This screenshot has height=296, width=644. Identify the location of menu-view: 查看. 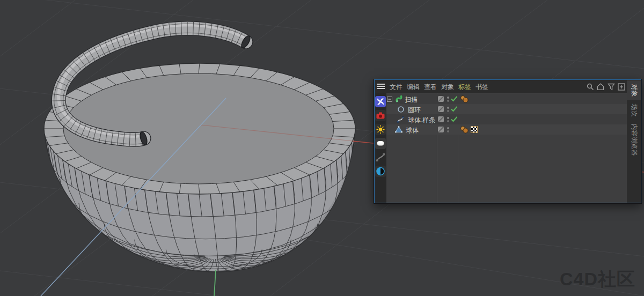
(430, 87).